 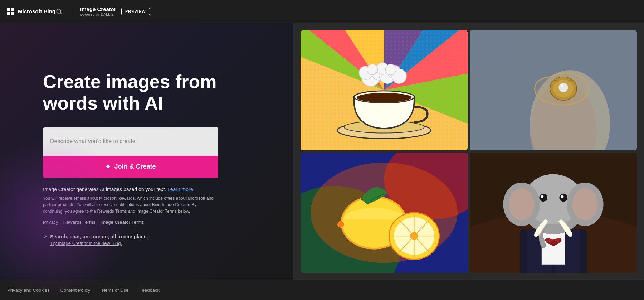 I want to click on privacy-cookies-link: Privacy and Cookies, so click(x=29, y=290).